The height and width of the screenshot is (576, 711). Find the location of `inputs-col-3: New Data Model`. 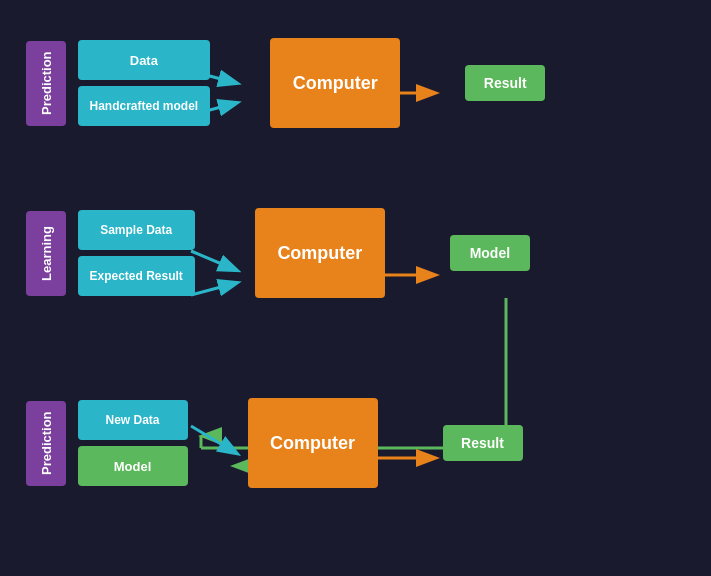

inputs-col-3: New Data Model is located at coordinates (133, 443).